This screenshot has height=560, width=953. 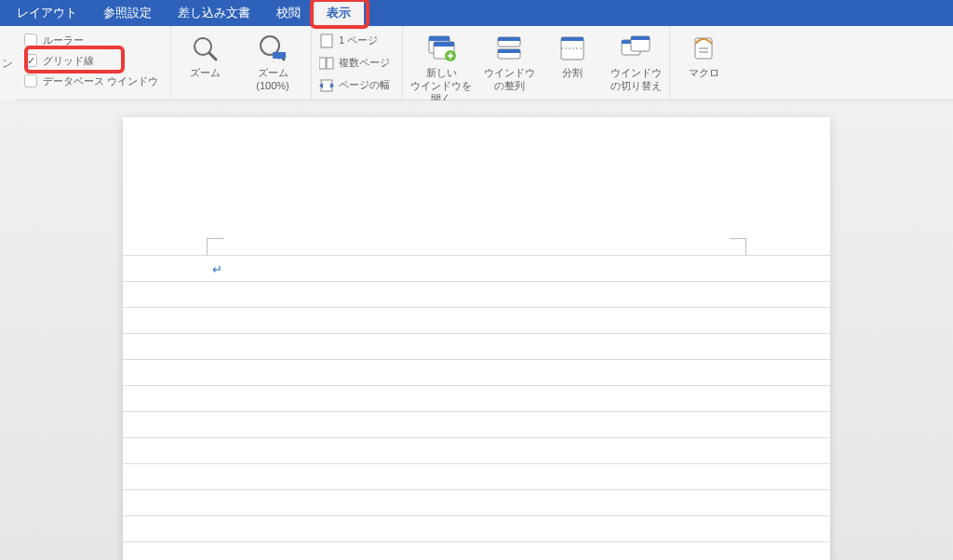 I want to click on button-zoom-label: ズーム, so click(x=205, y=73).